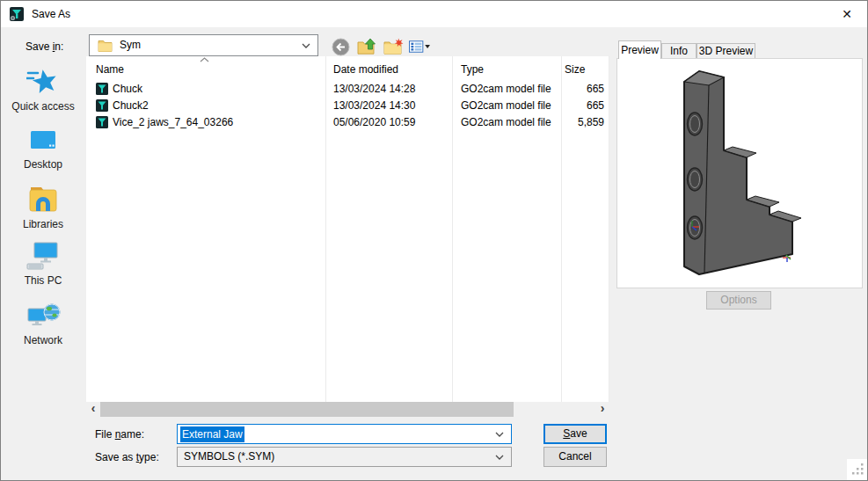 The height and width of the screenshot is (481, 868). Describe the element at coordinates (307, 410) in the screenshot. I see `scrollbar-thumb` at that location.